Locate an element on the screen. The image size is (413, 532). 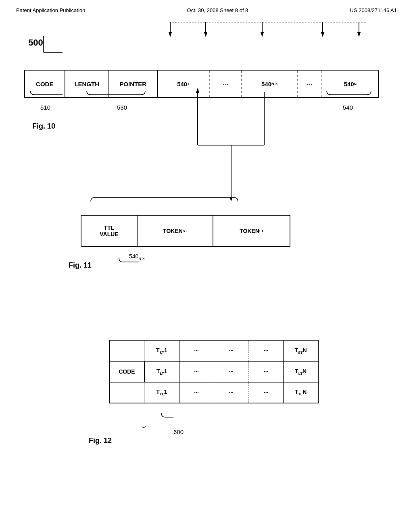
cell-token-lt: TOKENLT is located at coordinates (252, 231).